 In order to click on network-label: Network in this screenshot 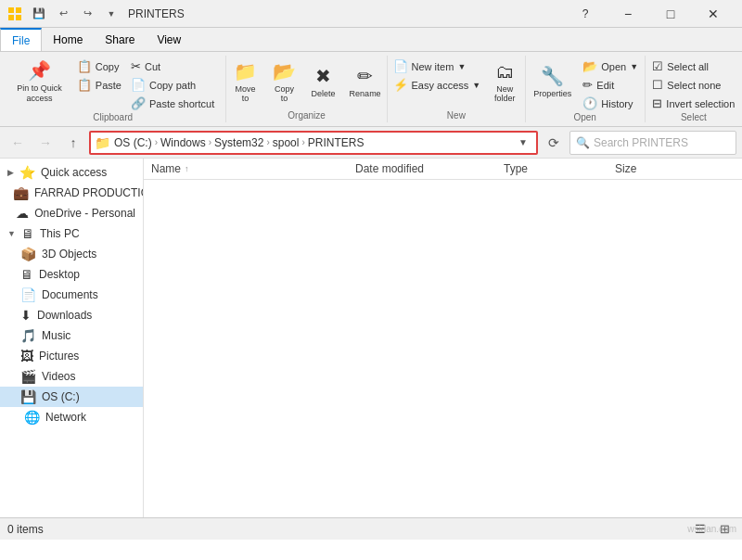, I will do `click(66, 417)`.